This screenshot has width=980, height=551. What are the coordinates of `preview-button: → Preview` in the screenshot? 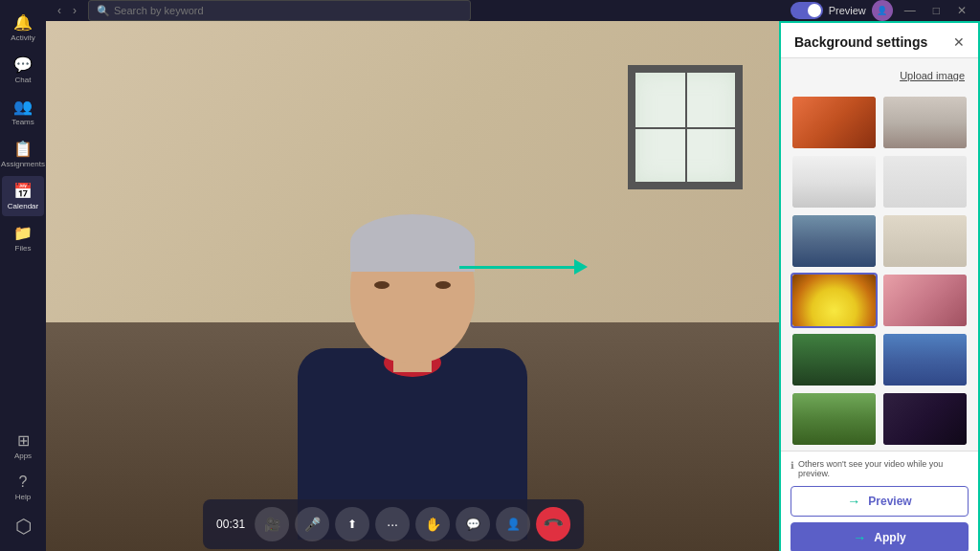 It's located at (880, 501).